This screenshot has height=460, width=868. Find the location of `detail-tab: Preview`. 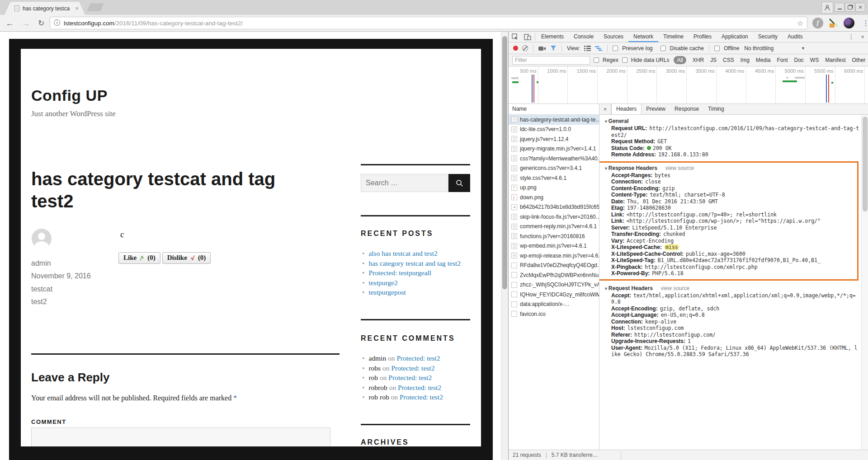

detail-tab: Preview is located at coordinates (656, 109).